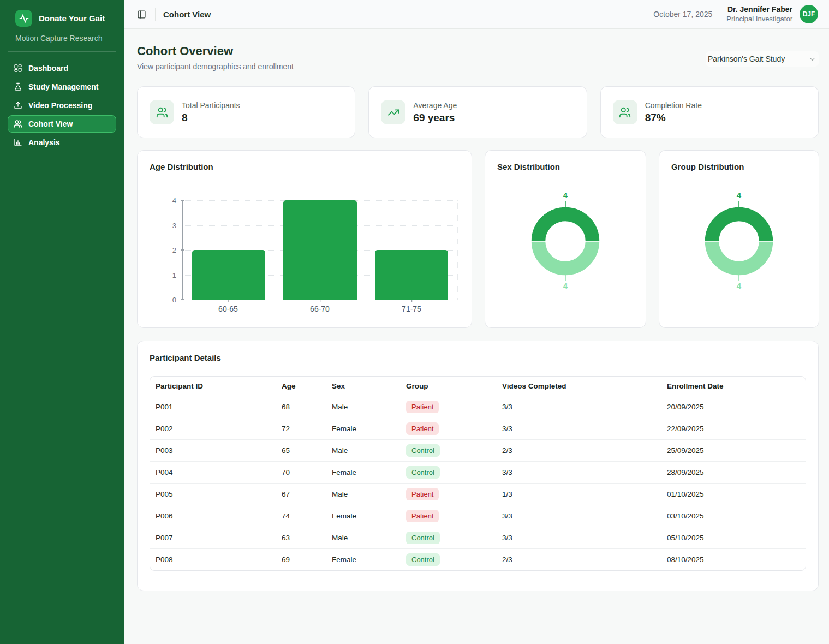 This screenshot has height=644, width=829. Describe the element at coordinates (213, 494) in the screenshot. I see `cell-participant-id: P005` at that location.